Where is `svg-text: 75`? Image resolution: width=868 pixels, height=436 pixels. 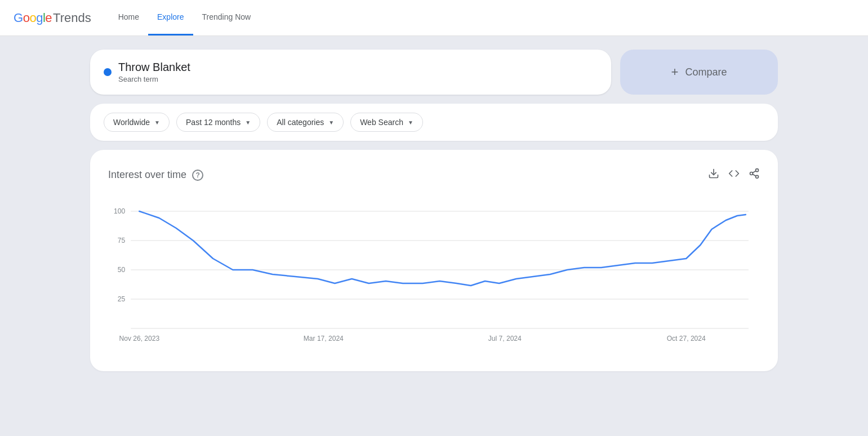
svg-text: 75 is located at coordinates (122, 241).